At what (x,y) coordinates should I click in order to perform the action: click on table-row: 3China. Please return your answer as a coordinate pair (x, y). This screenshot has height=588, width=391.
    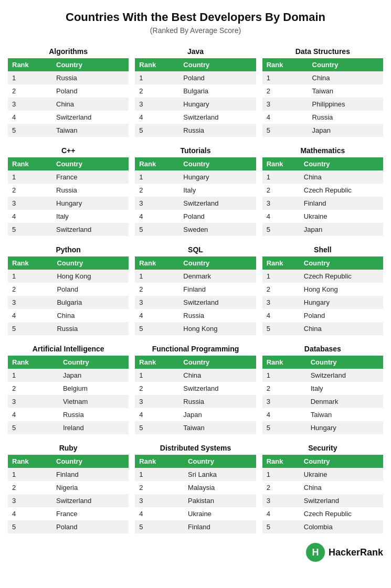
    Looking at the image, I should click on (68, 104).